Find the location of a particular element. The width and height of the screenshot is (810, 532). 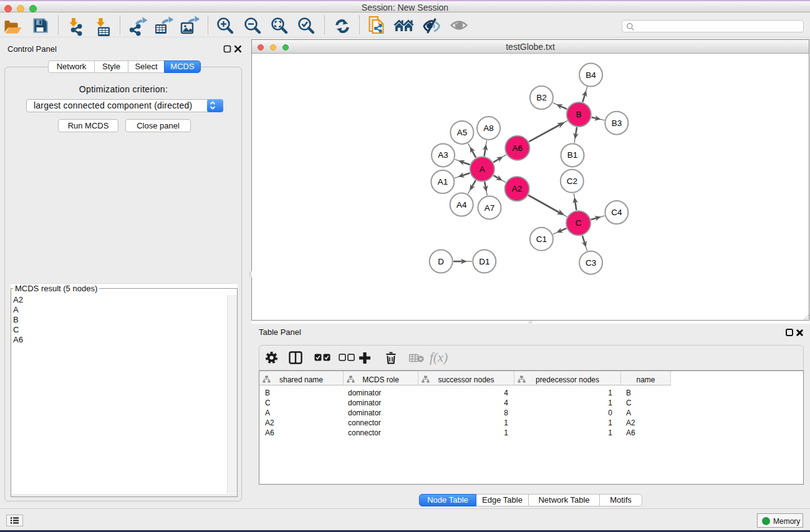

svg-text: A8 is located at coordinates (489, 128).